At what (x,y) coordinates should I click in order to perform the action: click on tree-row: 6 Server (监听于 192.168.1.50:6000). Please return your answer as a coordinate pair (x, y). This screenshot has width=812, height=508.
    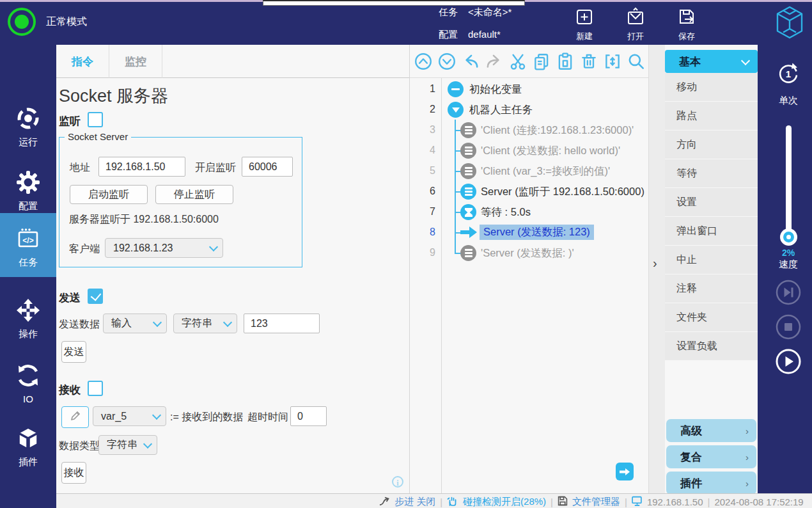
    Looking at the image, I should click on (529, 192).